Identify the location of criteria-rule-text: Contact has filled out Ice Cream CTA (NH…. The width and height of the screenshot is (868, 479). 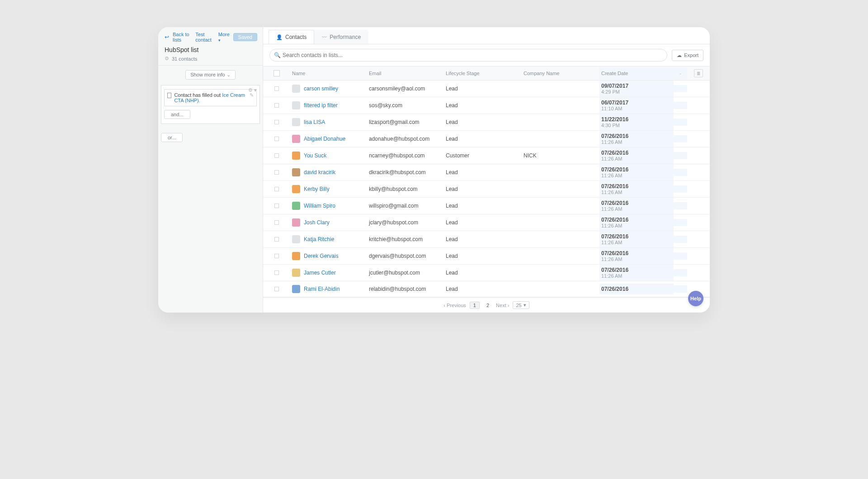
(211, 98).